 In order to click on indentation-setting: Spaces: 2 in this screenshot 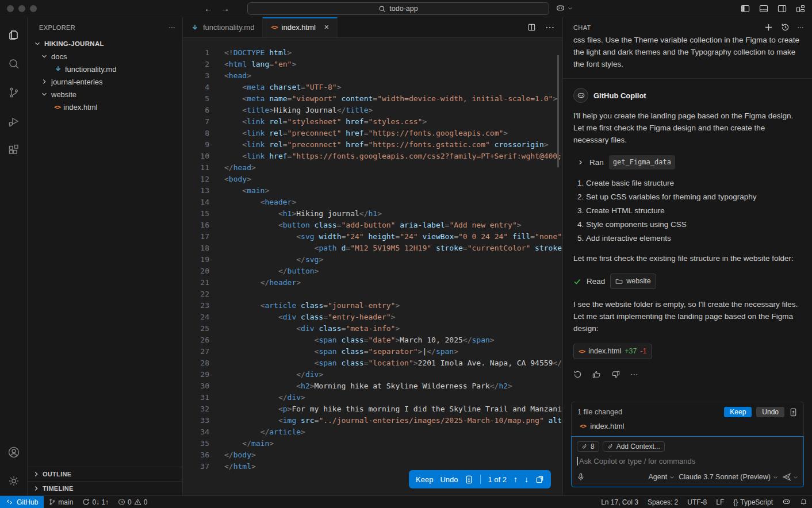, I will do `click(662, 502)`.